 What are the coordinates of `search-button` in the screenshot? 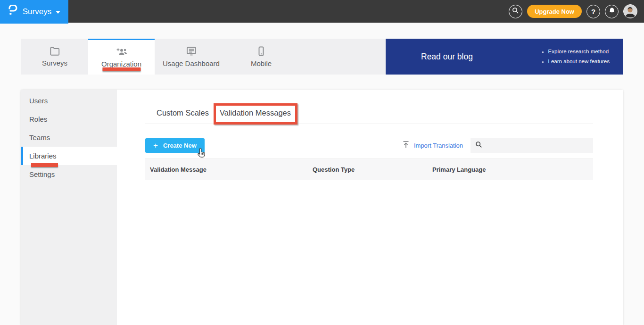 It's located at (516, 11).